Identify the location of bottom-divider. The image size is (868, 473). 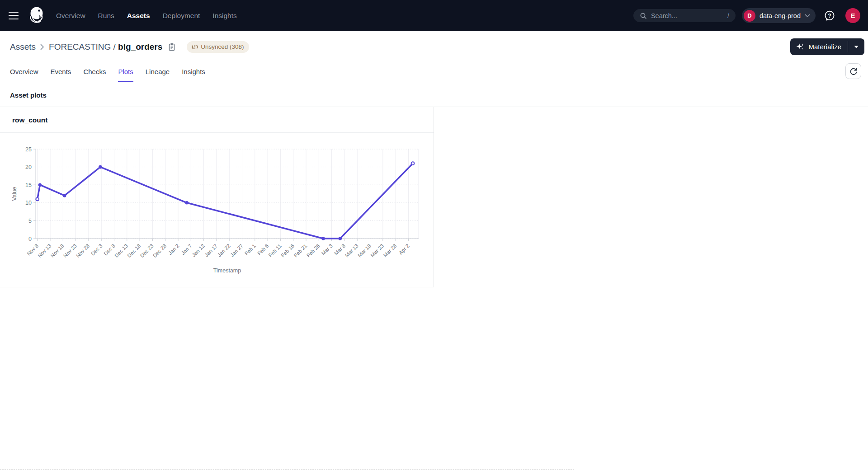
(287, 470).